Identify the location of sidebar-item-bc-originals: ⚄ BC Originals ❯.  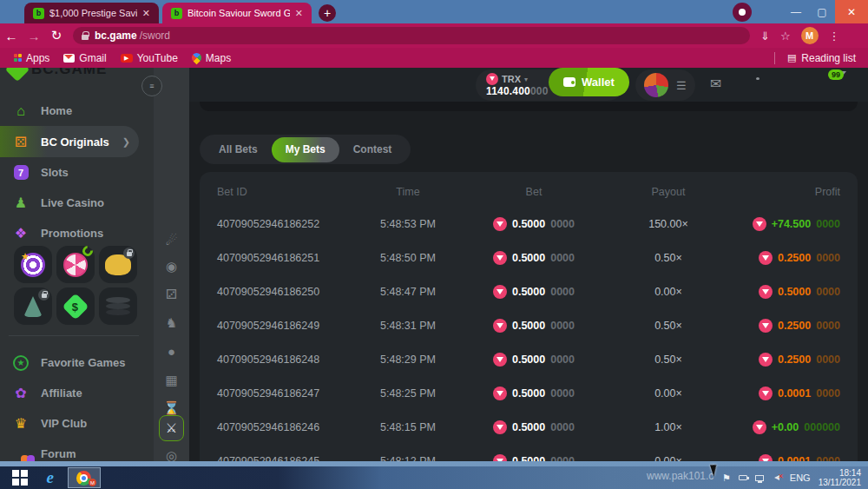
(69, 142).